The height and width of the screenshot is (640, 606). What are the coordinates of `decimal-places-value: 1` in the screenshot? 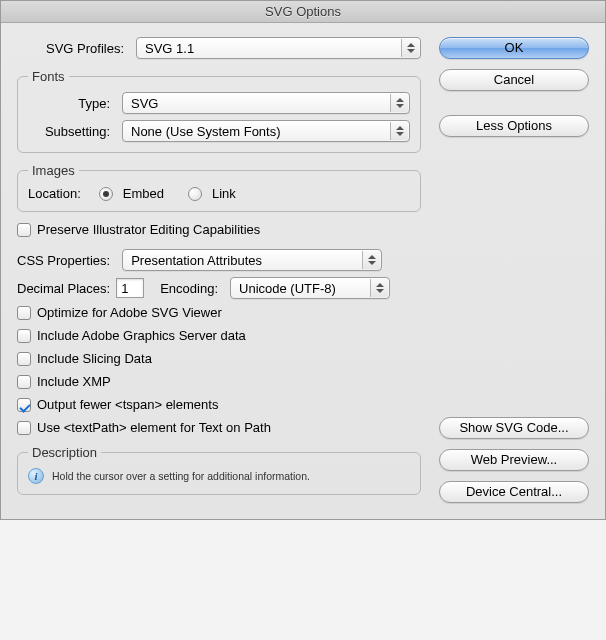 It's located at (124, 288).